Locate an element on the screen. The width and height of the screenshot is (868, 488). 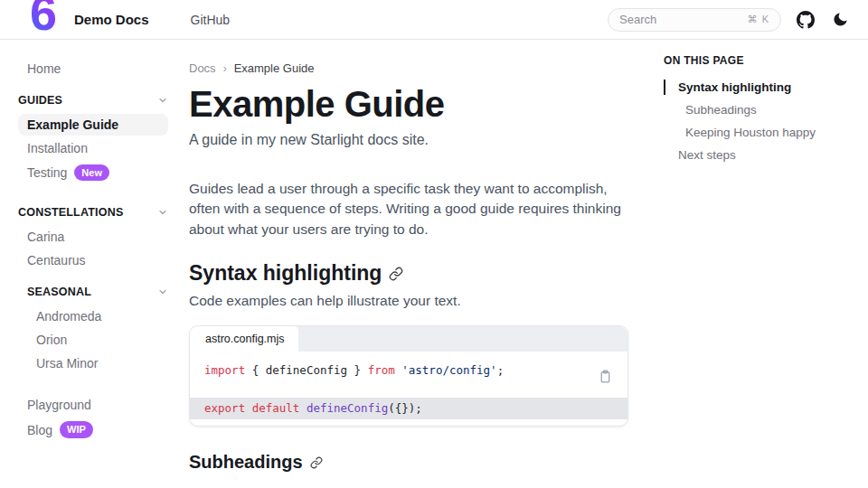
toc-item-next-steps: Next steps is located at coordinates (766, 155).